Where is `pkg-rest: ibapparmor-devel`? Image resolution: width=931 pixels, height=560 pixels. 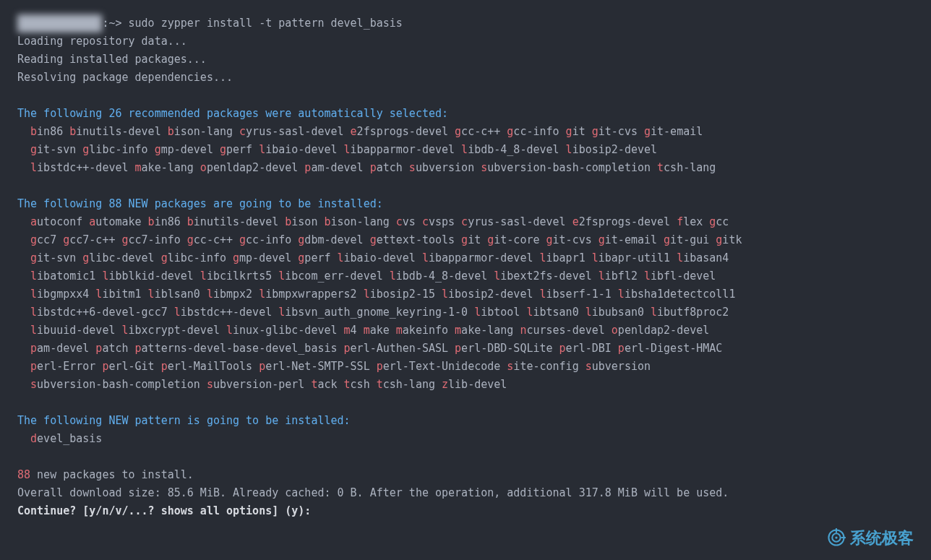 pkg-rest: ibapparmor-devel is located at coordinates (481, 258).